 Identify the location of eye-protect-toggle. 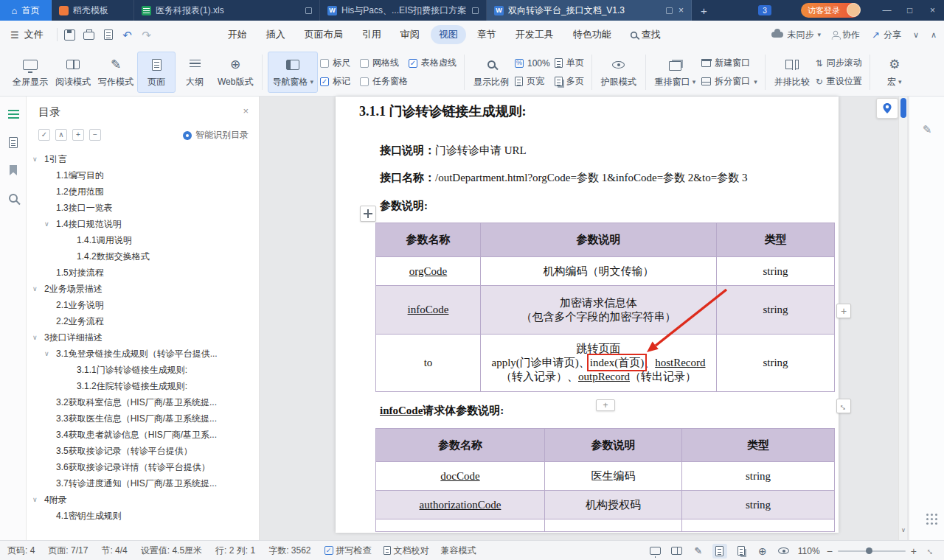
(784, 551).